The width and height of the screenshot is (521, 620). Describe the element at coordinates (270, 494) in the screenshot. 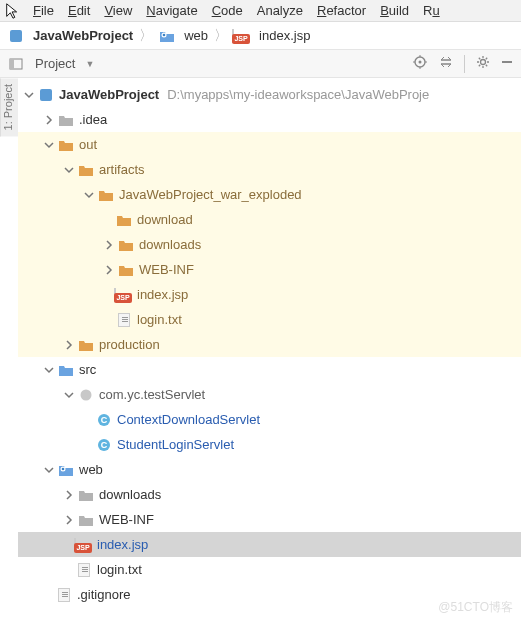

I see `tree-item-downloads2: downloads` at that location.